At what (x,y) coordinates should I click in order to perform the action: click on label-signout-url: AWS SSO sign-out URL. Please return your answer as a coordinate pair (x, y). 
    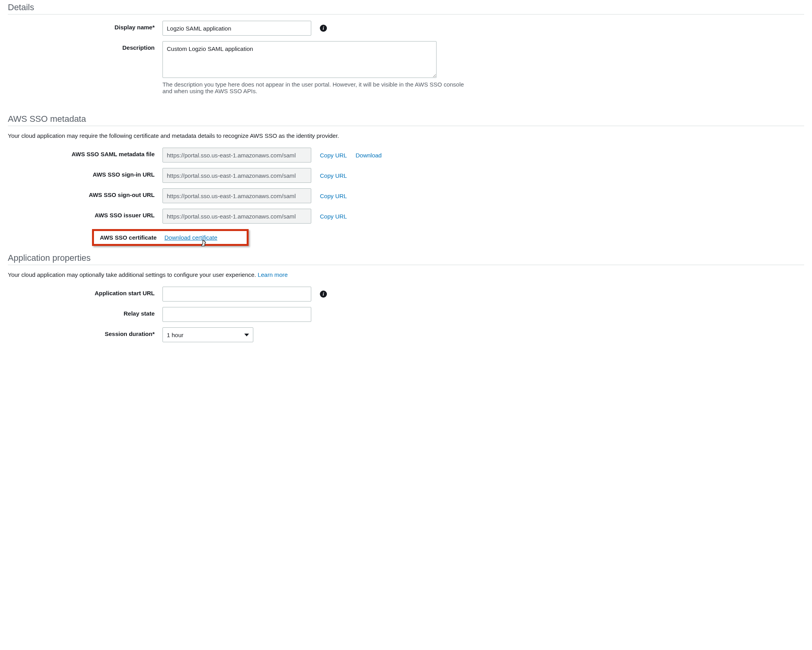
    Looking at the image, I should click on (85, 193).